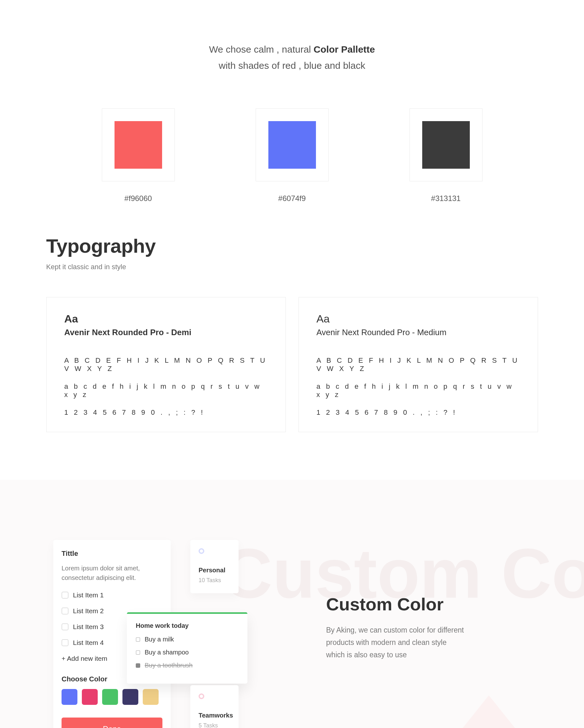 This screenshot has height=728, width=584. What do you see at coordinates (187, 665) in the screenshot?
I see `todo-item: Buy a toothbrush` at bounding box center [187, 665].